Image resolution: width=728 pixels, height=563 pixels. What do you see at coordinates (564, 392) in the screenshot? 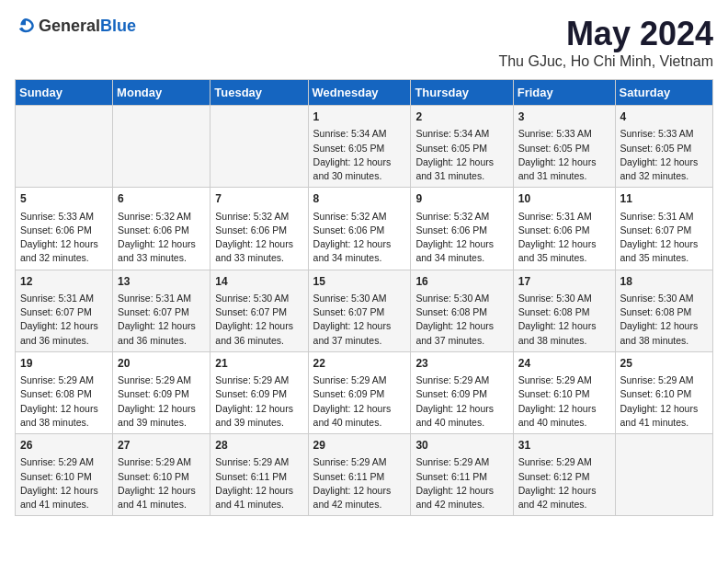
I see `calendar-cell: 24Sunrise: 5:29 AM Sunset: 6:10 PM Dayli…` at bounding box center [564, 392].